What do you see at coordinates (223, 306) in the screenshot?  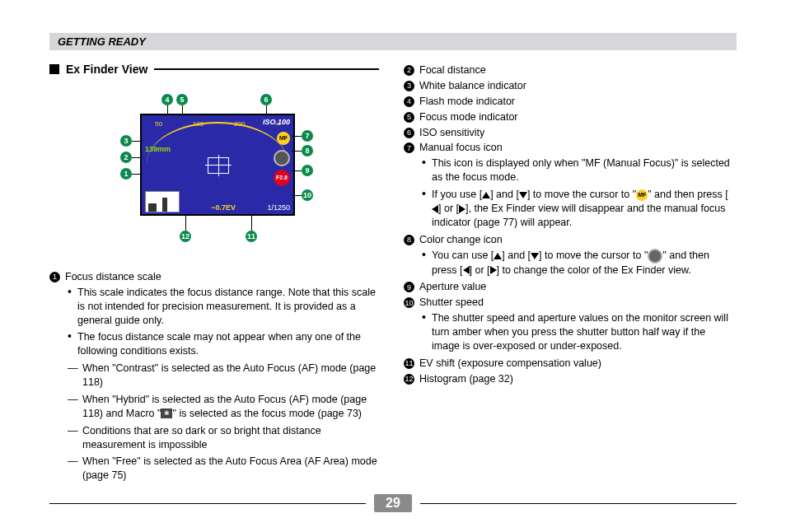 I see `bullet: This scale indicates the focus distance …` at bounding box center [223, 306].